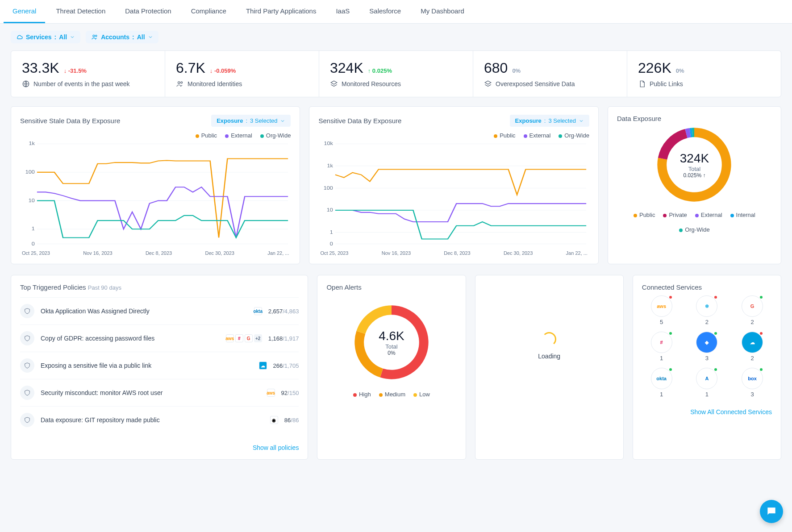 Image resolution: width=792 pixels, height=532 pixels. What do you see at coordinates (281, 12) in the screenshot?
I see `tab-third-party-applications: Third Party Applications` at bounding box center [281, 12].